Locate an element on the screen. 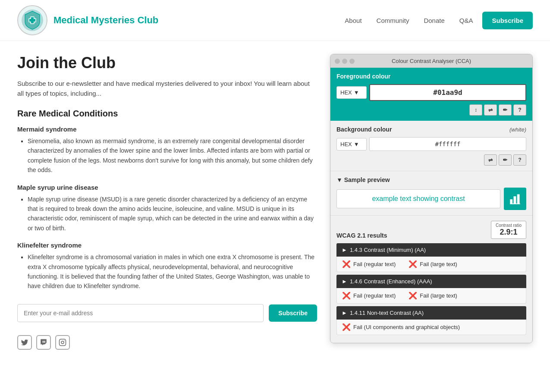 The height and width of the screenshot is (392, 550). cca-preview-toggle: ▼ Sample preview is located at coordinates (431, 180).